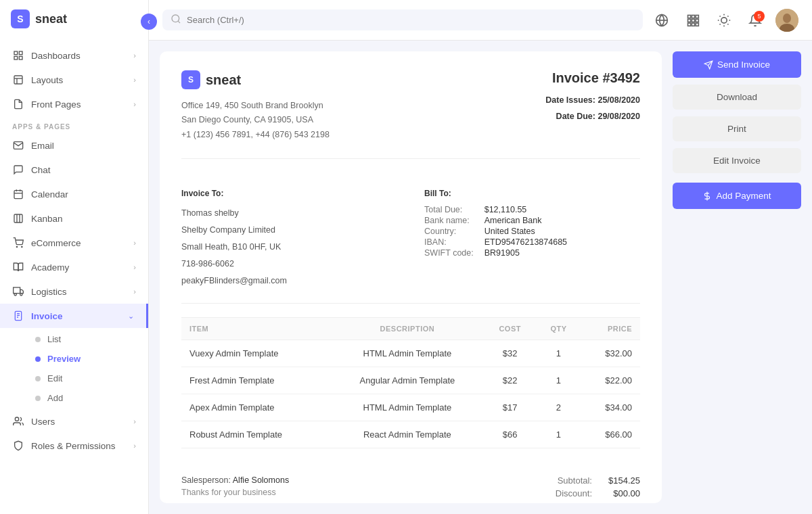 This screenshot has width=812, height=514. I want to click on edit-invoice-button: Edit Invoice, so click(737, 161).